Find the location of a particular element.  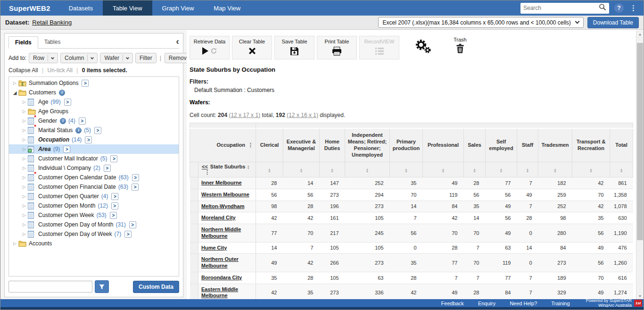

tree-item-customer-open-month: ▷Customer Open Month(12)> is located at coordinates (94, 206).